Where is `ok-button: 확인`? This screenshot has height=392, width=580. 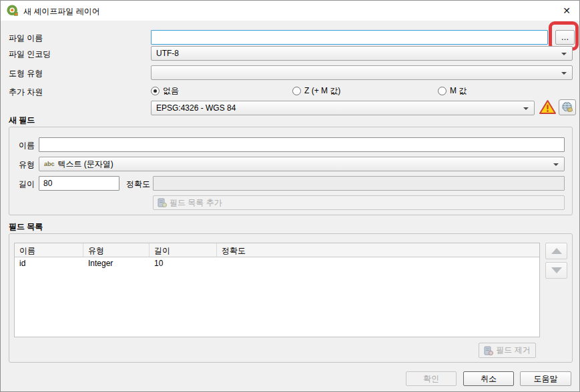 ok-button: 확인 is located at coordinates (431, 379).